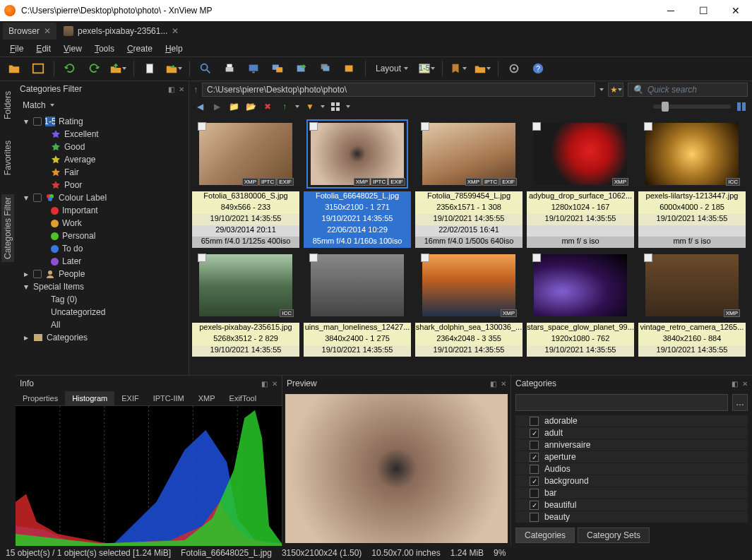  Describe the element at coordinates (40, 398) in the screenshot. I see `info-tab: Properties` at that location.